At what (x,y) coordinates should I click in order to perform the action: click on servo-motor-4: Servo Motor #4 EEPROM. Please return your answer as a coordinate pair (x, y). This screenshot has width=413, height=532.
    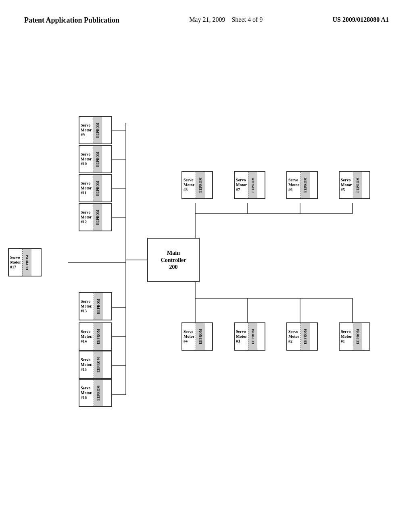
    Looking at the image, I should click on (197, 337).